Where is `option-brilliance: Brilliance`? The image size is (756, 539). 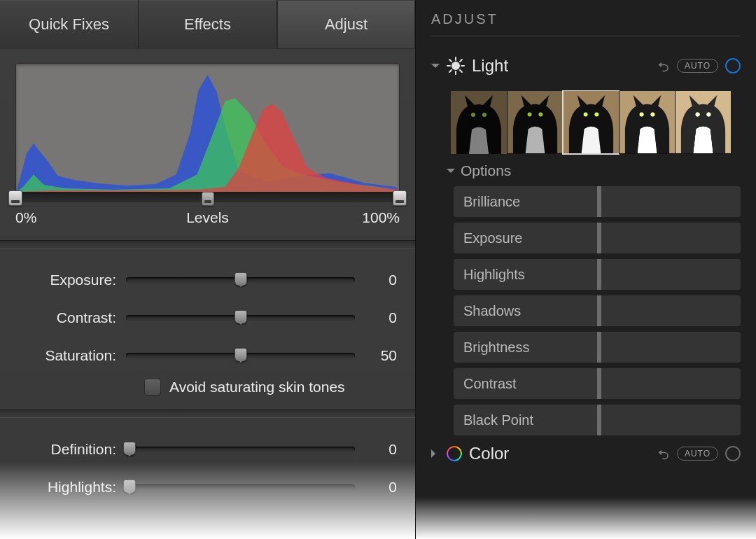 option-brilliance: Brilliance is located at coordinates (597, 202).